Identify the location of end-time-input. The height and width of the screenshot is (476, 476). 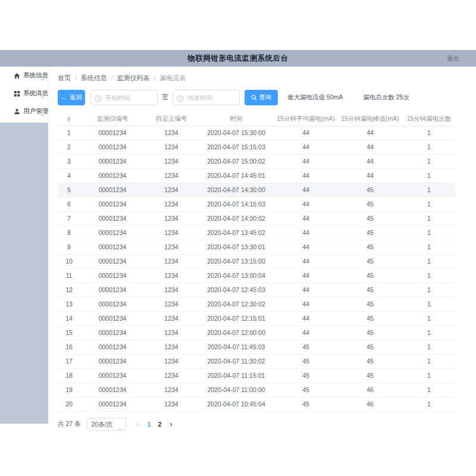
(206, 98).